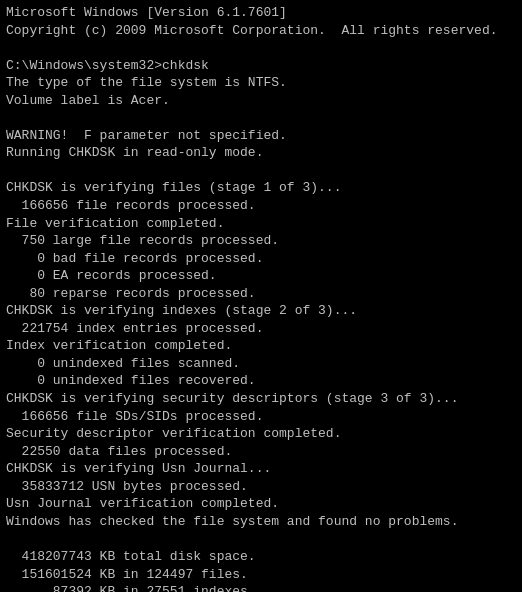  I want to click on terminal-line: Security descriptor verification complet…, so click(261, 434).